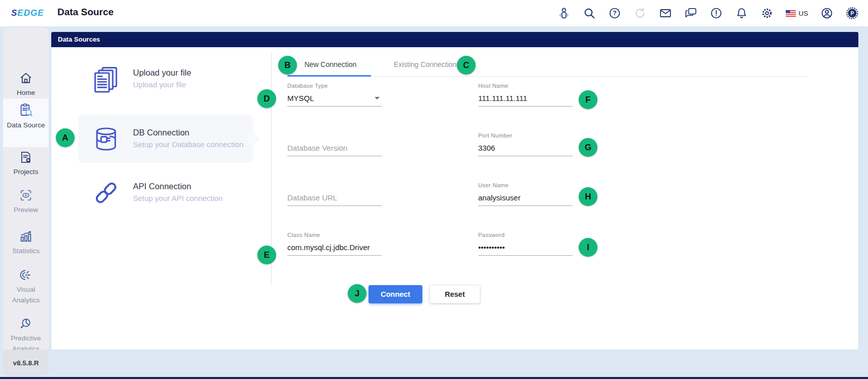 The image size is (868, 379). Describe the element at coordinates (162, 73) in the screenshot. I see `option-title: Upload your file` at that location.